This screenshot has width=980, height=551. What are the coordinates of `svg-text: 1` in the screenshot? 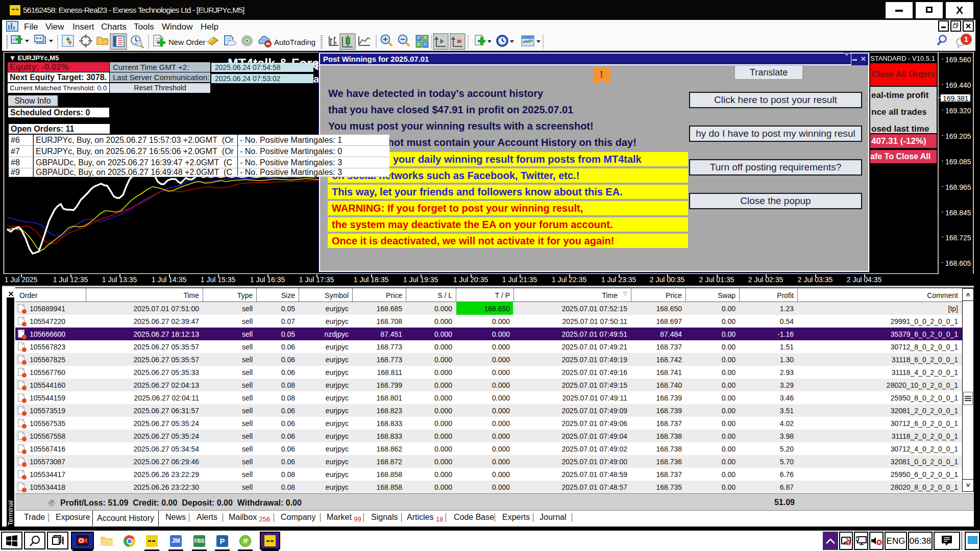 It's located at (966, 39).